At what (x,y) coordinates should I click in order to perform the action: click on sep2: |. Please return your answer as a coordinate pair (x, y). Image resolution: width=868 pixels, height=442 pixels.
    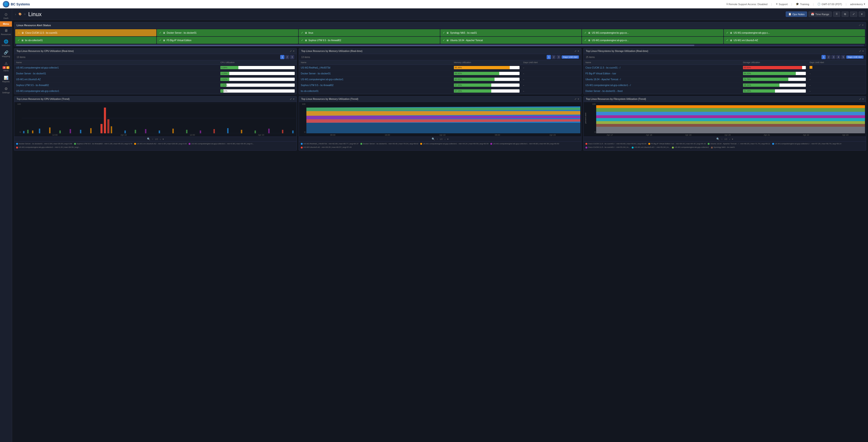
    Looking at the image, I should click on (792, 4).